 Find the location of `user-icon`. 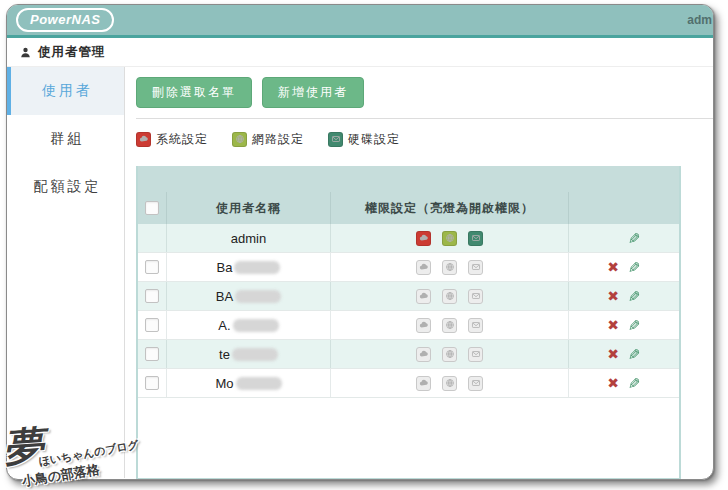

user-icon is located at coordinates (26, 52).